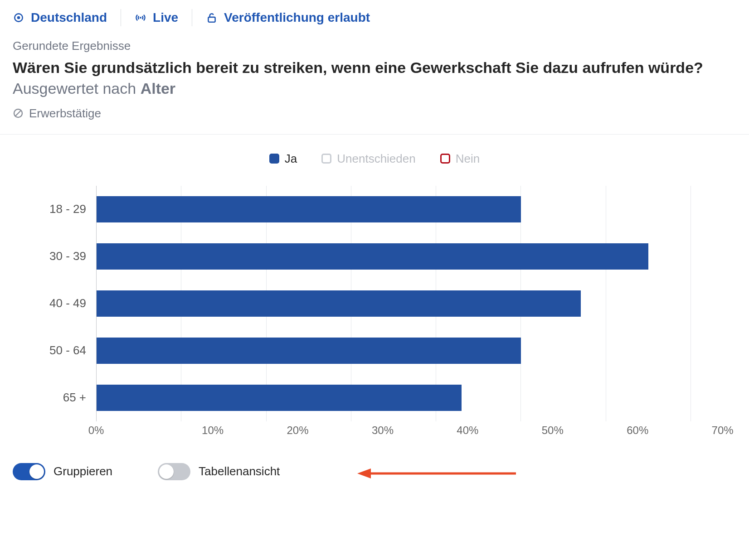 Image resolution: width=749 pixels, height=560 pixels. What do you see at coordinates (374, 134) in the screenshot?
I see `divider` at bounding box center [374, 134].